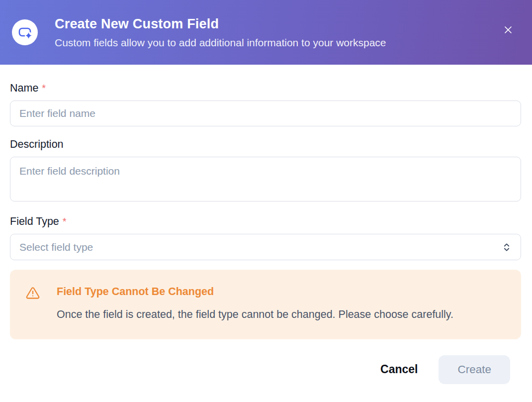  What do you see at coordinates (266, 113) in the screenshot?
I see `name-input` at bounding box center [266, 113].